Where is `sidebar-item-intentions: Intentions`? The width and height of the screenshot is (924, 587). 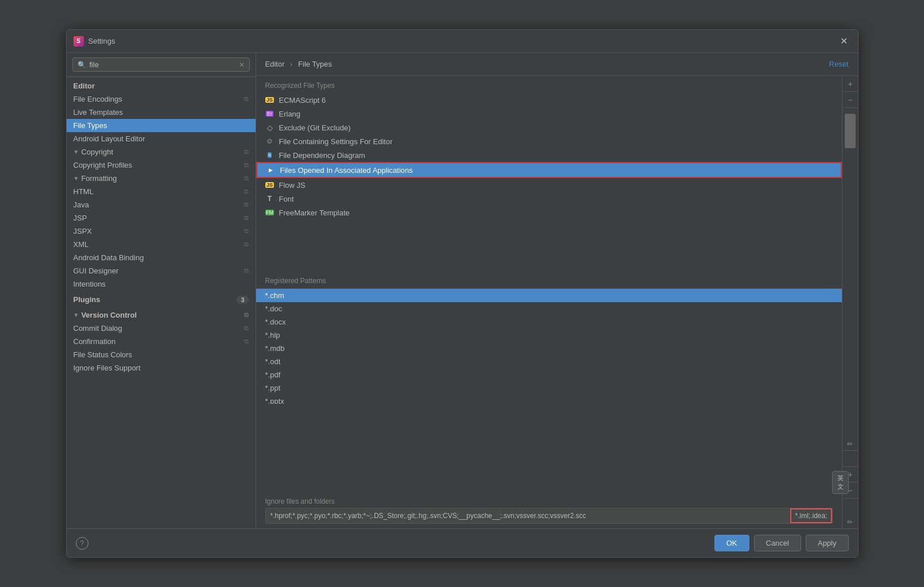
sidebar-item-intentions: Intentions is located at coordinates (161, 284).